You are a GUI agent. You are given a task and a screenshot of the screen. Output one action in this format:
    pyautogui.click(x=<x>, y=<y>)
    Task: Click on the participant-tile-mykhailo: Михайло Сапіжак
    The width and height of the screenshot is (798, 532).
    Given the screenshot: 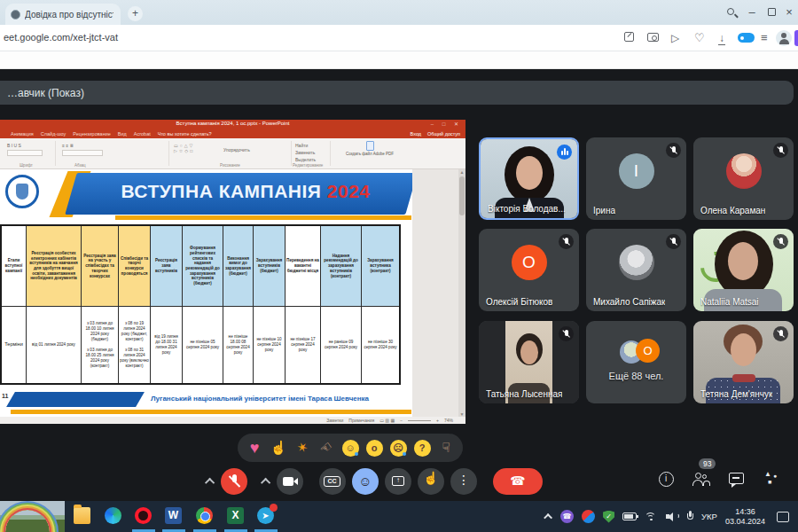 What is the action you would take?
    pyautogui.click(x=637, y=270)
    